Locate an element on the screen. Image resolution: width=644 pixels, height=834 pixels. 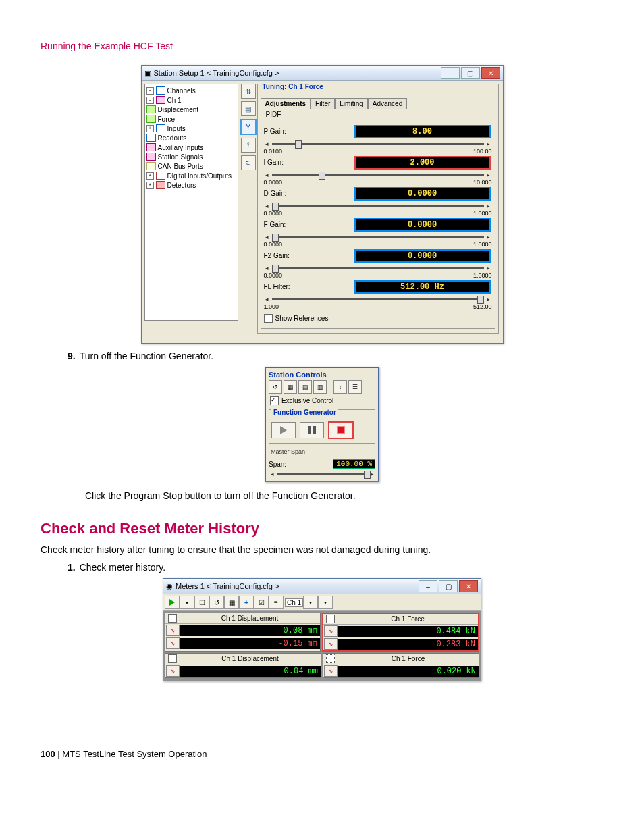
tool-1: ⇅ is located at coordinates (248, 91).